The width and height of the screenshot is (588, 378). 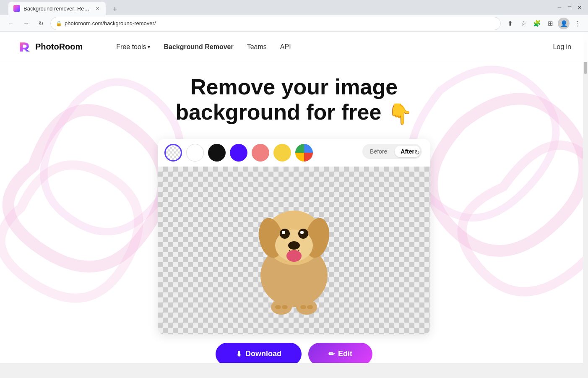 What do you see at coordinates (304, 153) in the screenshot?
I see `swatch-multicolor` at bounding box center [304, 153].